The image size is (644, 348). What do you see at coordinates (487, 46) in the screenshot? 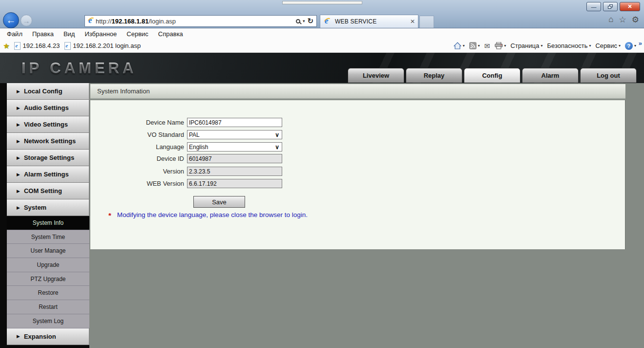
I see `read-mail-button: ✉` at bounding box center [487, 46].